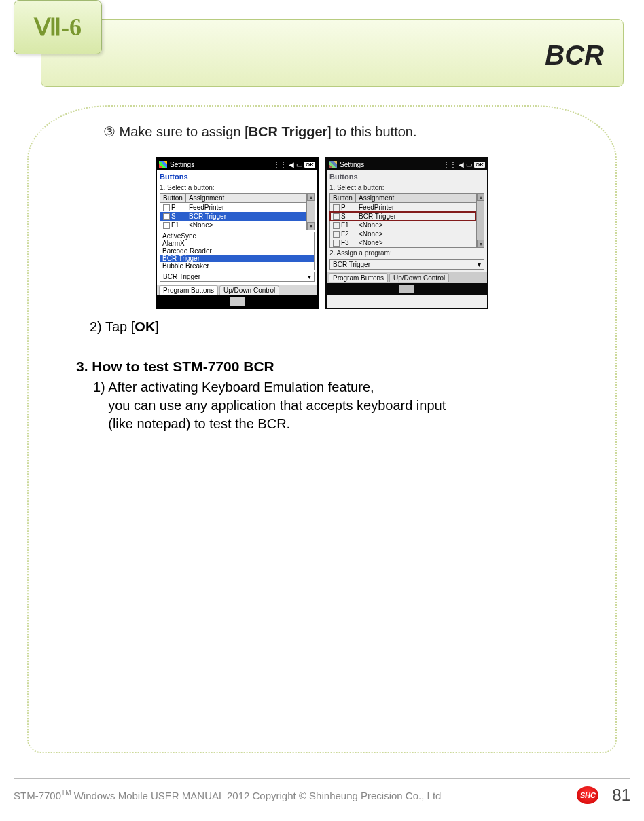  What do you see at coordinates (237, 251) in the screenshot?
I see `program-dropdown-list: ActiveSync AlarmX Barcode Reader BCR Tri…` at bounding box center [237, 251].